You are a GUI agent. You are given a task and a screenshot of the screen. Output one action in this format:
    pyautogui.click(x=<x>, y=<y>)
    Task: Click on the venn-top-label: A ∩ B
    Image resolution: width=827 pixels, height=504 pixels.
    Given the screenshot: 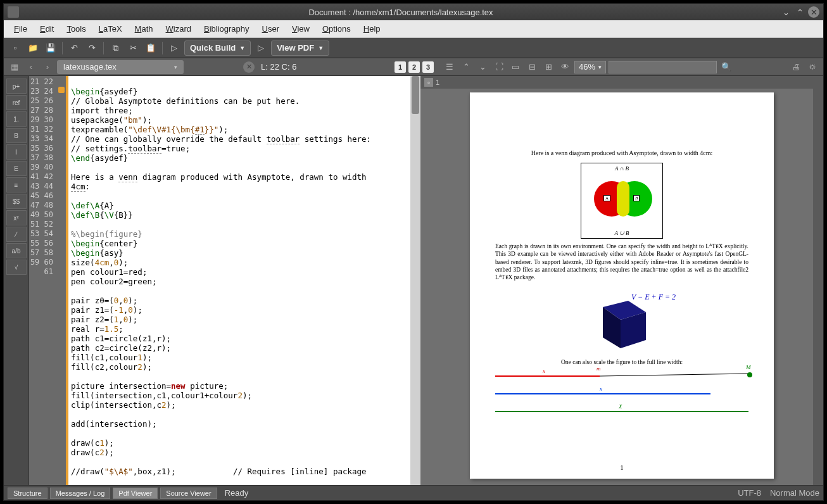 What is the action you would take?
    pyautogui.click(x=622, y=168)
    